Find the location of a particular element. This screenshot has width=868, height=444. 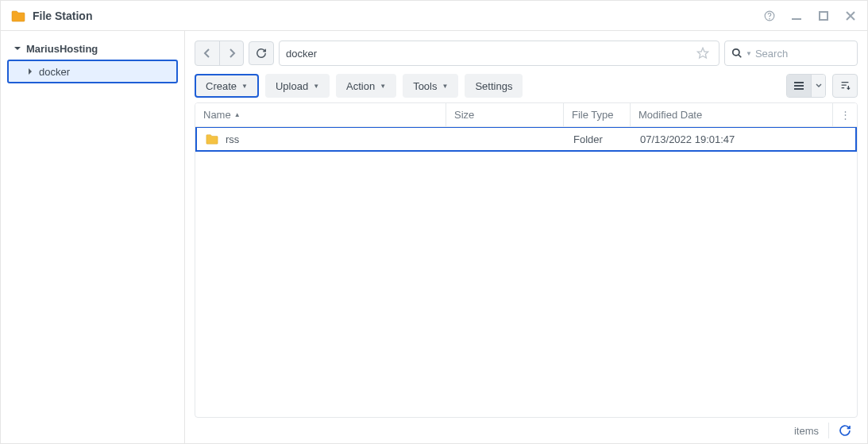

nav-group is located at coordinates (219, 53).